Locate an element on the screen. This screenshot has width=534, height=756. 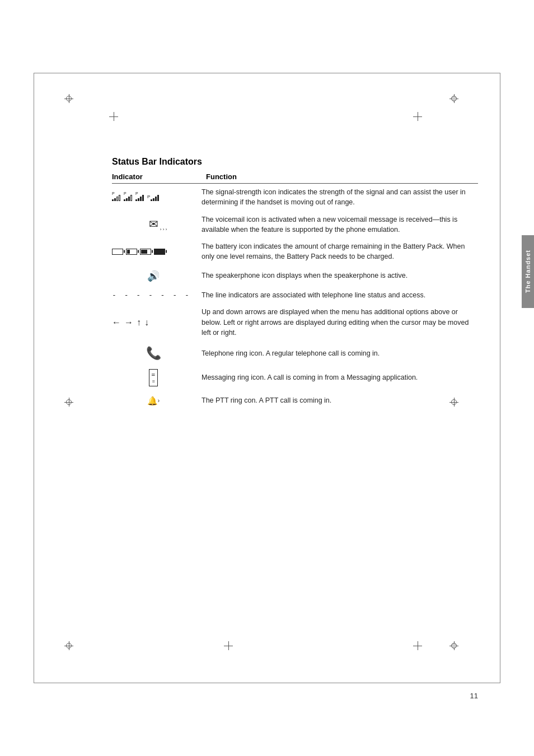
crosshair-tr2 is located at coordinates (418, 116).